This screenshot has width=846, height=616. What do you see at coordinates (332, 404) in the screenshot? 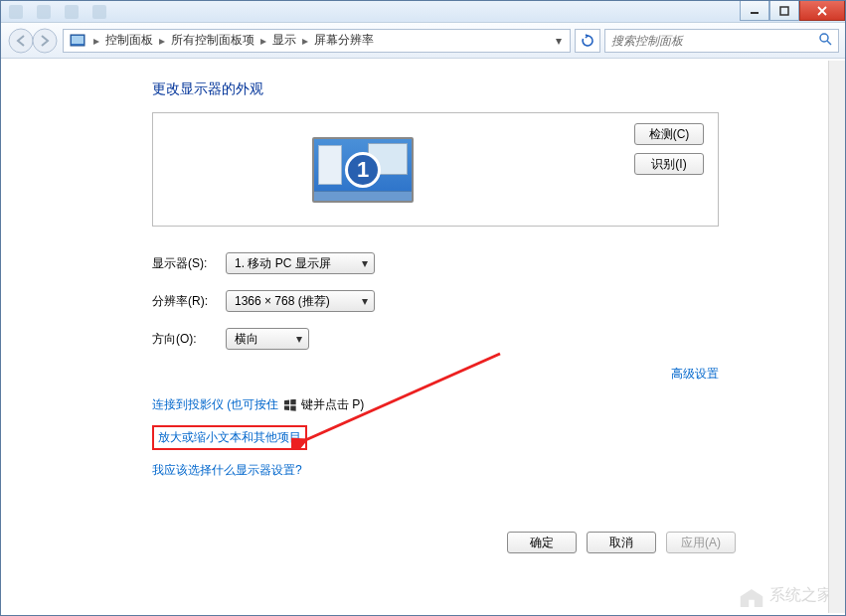
I see `projector-suffix: 键并点击 P)` at bounding box center [332, 404].